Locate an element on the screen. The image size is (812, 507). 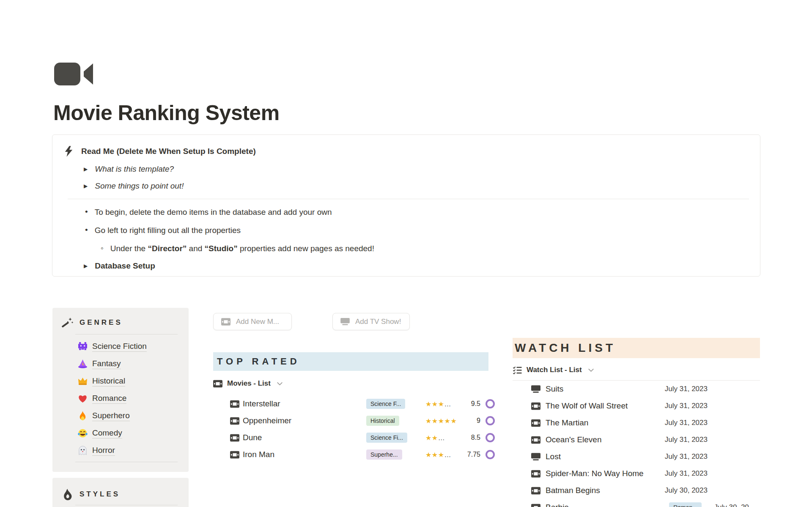
add-tv-show-button: Add TV Show! is located at coordinates (371, 321).